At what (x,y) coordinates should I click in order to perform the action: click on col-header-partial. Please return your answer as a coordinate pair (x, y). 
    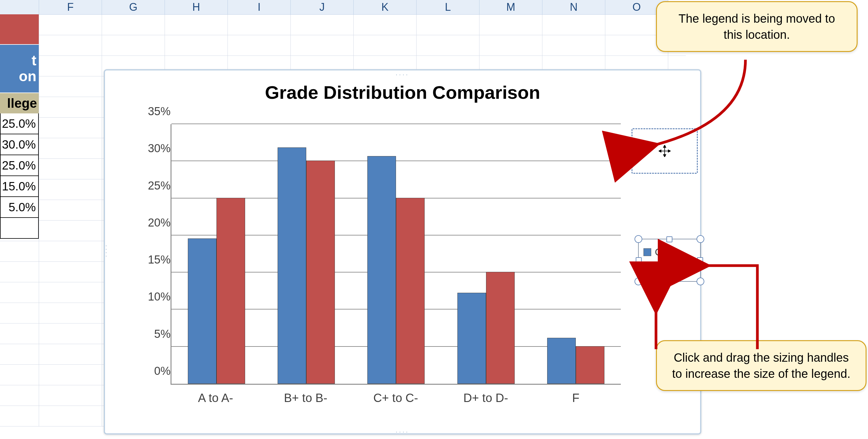
    Looking at the image, I should click on (20, 7).